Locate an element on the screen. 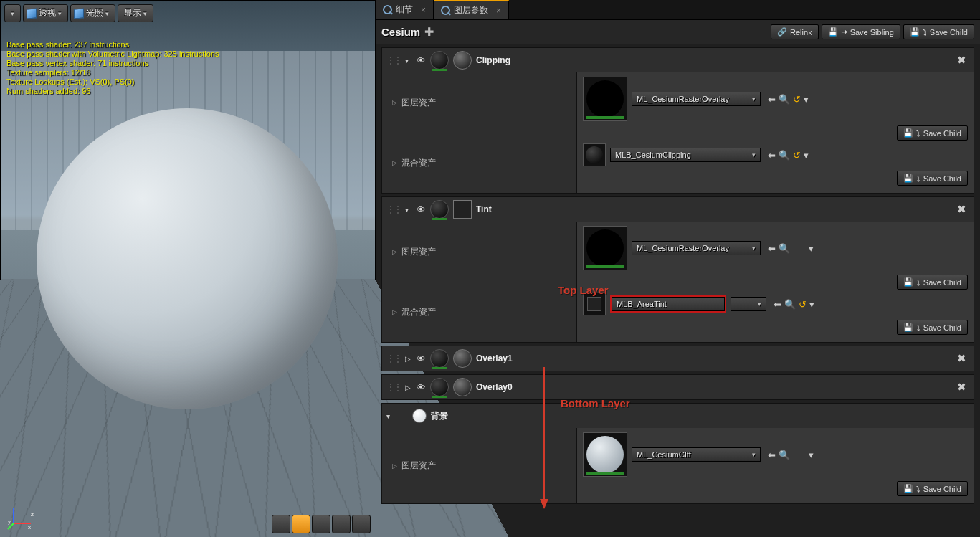 The width and height of the screenshot is (980, 537). axis-gizmo: z y x is located at coordinates (21, 516).